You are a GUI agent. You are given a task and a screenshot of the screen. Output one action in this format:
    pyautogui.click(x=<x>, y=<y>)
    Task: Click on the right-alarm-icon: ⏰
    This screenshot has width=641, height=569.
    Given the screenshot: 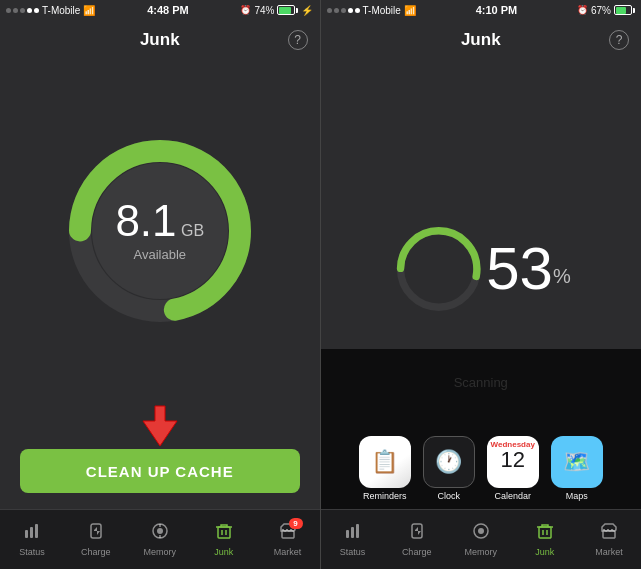 What is the action you would take?
    pyautogui.click(x=582, y=10)
    